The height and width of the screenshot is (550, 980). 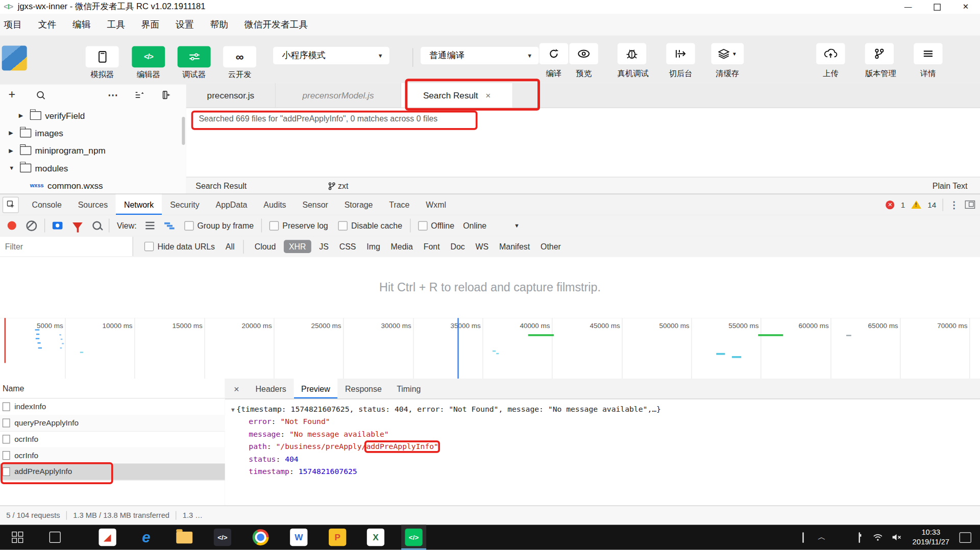 I want to click on tray-expand-icon: ︿, so click(x=822, y=537).